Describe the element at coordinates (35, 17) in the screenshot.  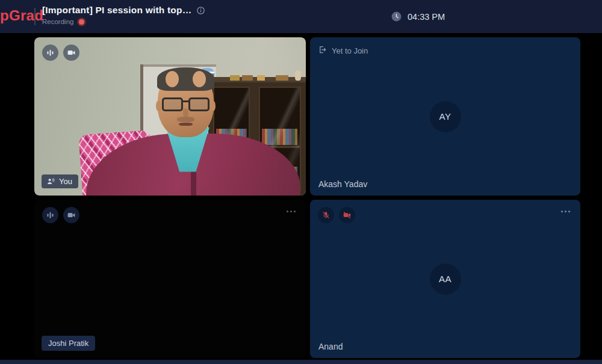
I see `header-divider` at that location.